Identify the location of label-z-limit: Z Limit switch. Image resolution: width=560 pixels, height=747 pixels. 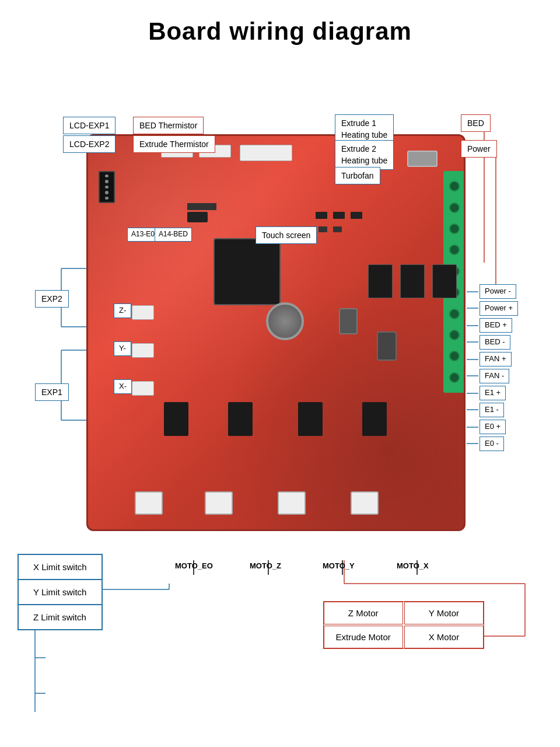
(60, 617).